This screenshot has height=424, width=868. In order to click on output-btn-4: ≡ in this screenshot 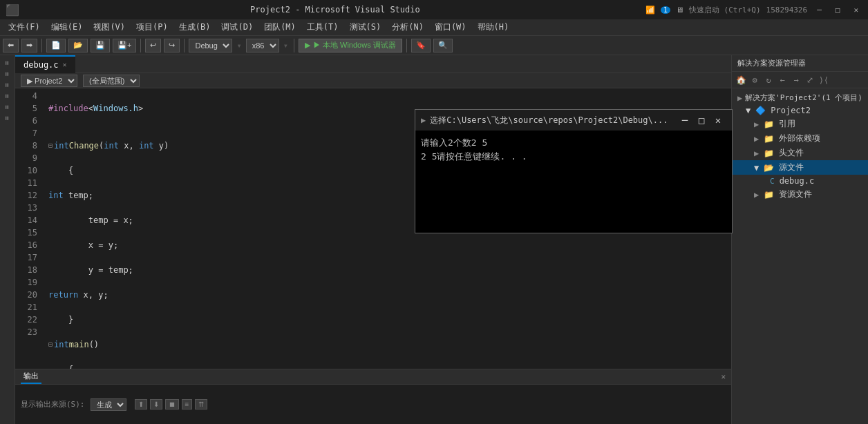, I will do `click(187, 405)`.